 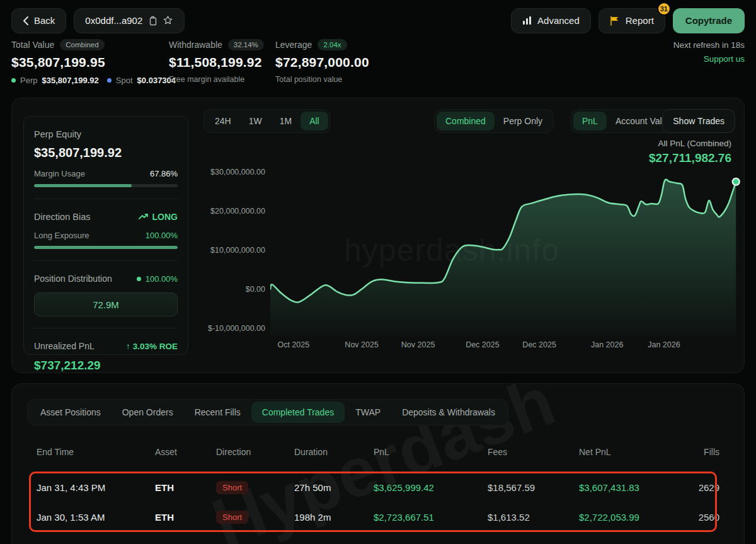 What do you see at coordinates (14, 81) in the screenshot?
I see `perp-dot-icon` at bounding box center [14, 81].